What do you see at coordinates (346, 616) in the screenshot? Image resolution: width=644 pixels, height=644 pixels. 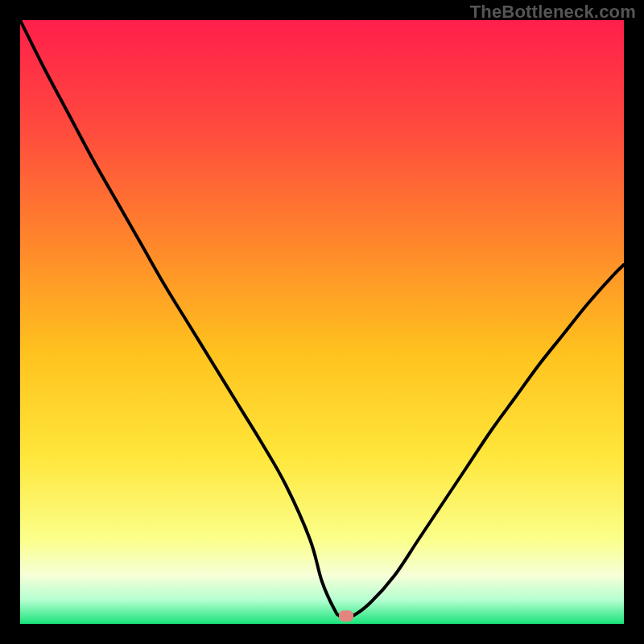 I see `optimum-marker` at bounding box center [346, 616].